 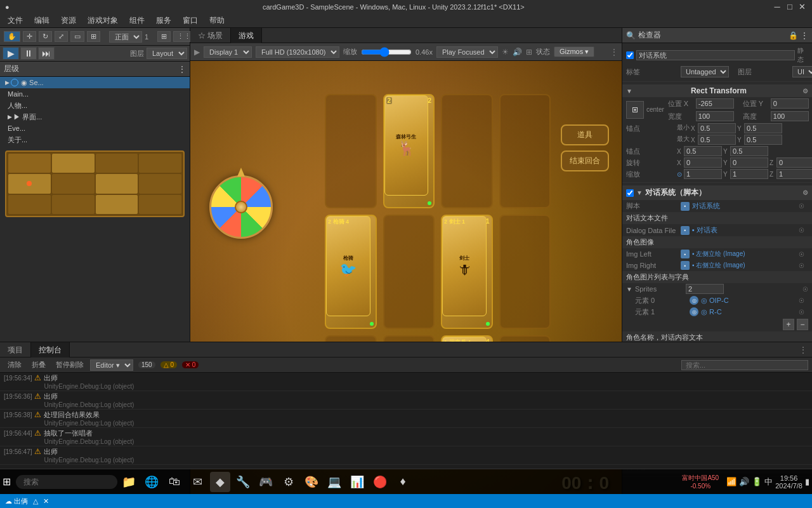 What do you see at coordinates (715, 301) in the screenshot?
I see `elem0-value: ◎ OIP-C` at bounding box center [715, 301].